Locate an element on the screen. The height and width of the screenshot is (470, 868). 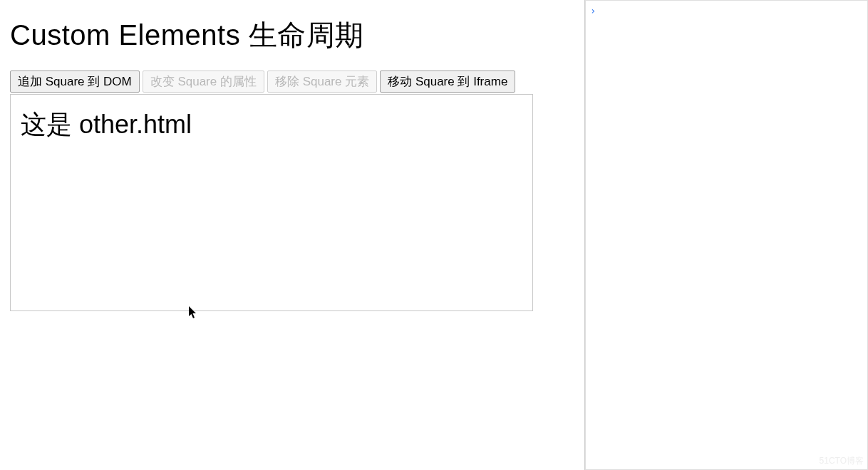
watermark-text: 51CTO博客 is located at coordinates (842, 461).